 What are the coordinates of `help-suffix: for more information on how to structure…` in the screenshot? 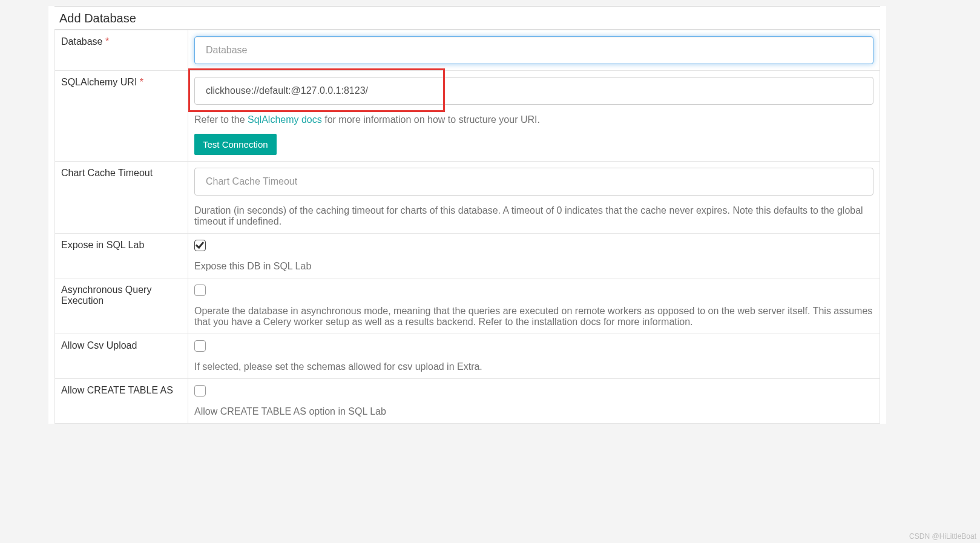 It's located at (431, 120).